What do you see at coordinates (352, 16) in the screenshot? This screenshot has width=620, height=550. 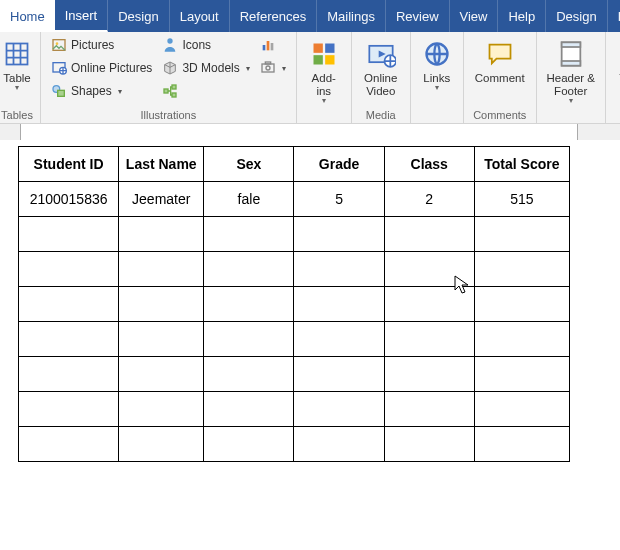 I see `tab-mailings: Mailings` at bounding box center [352, 16].